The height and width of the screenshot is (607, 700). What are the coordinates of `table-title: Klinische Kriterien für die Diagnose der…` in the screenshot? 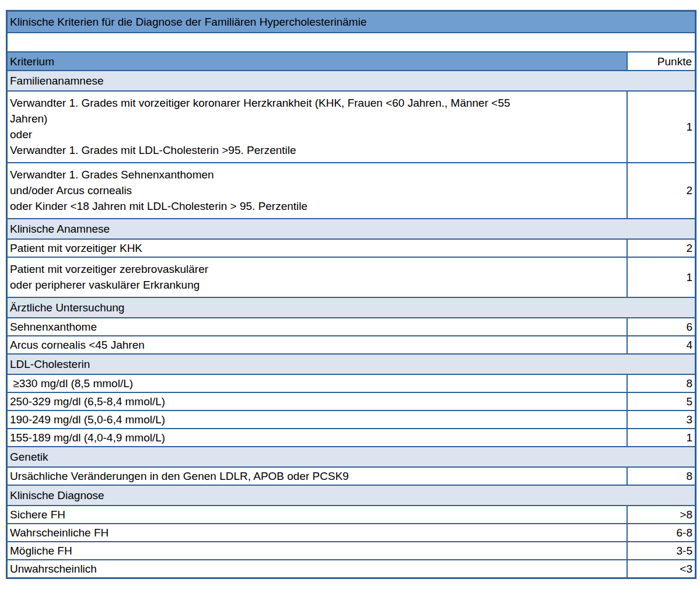 It's located at (351, 22).